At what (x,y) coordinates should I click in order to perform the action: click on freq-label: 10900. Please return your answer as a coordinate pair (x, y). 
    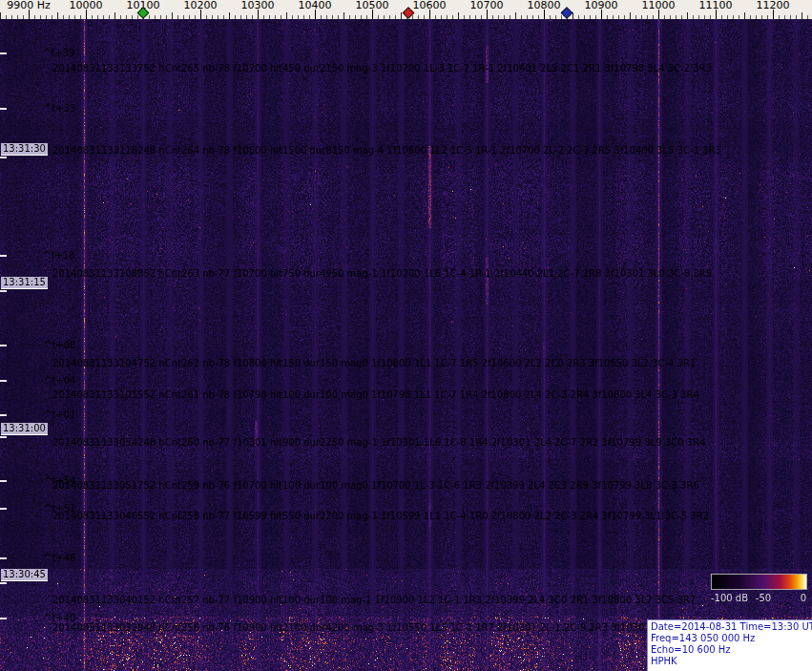
    Looking at the image, I should click on (601, 6).